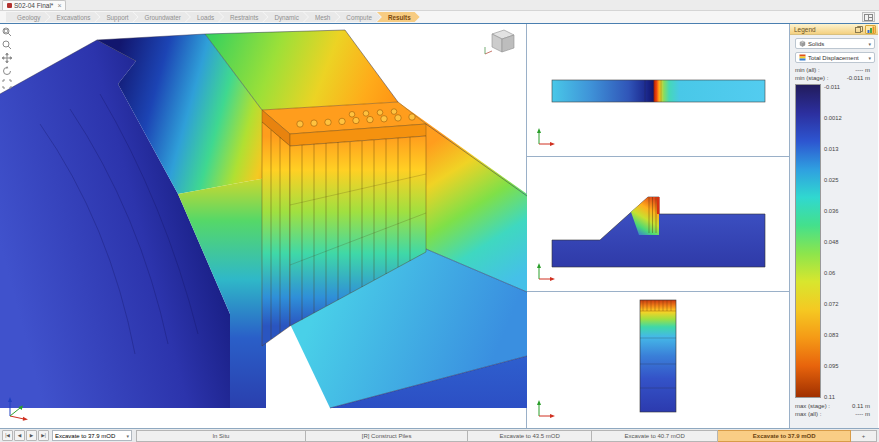 Image resolution: width=879 pixels, height=442 pixels. What do you see at coordinates (864, 414) in the screenshot?
I see `max-all-value: ---- m` at bounding box center [864, 414].